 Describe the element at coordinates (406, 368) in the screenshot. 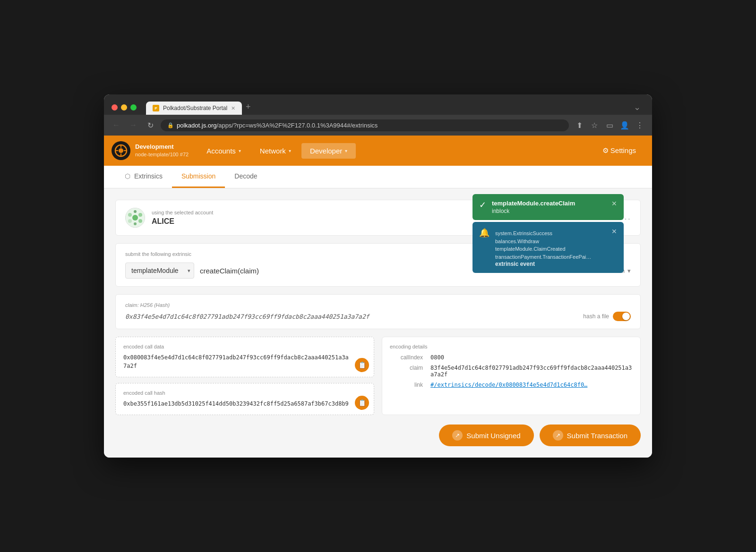

I see `claim-key: claim` at that location.